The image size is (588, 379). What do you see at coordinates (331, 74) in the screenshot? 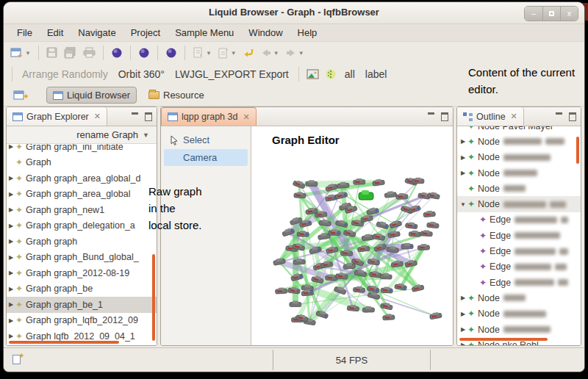
I see `dotted-sphere-button` at bounding box center [331, 74].